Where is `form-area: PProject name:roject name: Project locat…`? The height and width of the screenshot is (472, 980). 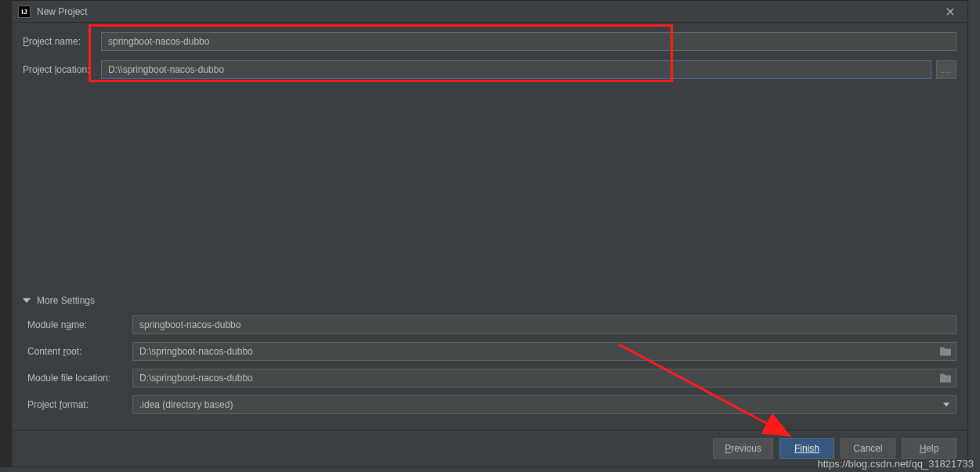 form-area: PProject name:roject name: Project locat… is located at coordinates (490, 57).